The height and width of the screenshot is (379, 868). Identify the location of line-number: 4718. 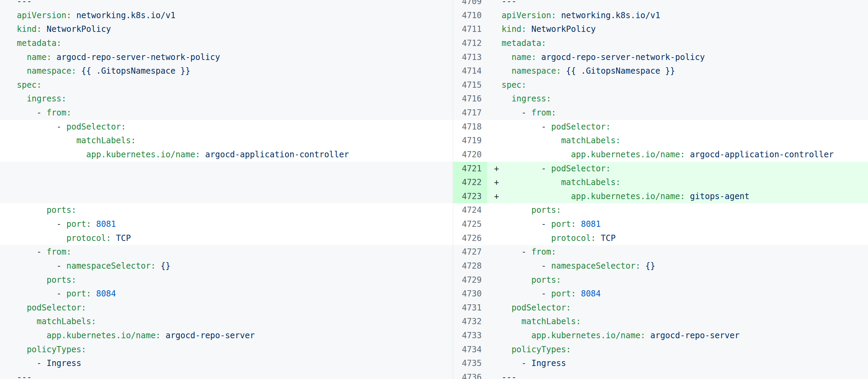
(470, 127).